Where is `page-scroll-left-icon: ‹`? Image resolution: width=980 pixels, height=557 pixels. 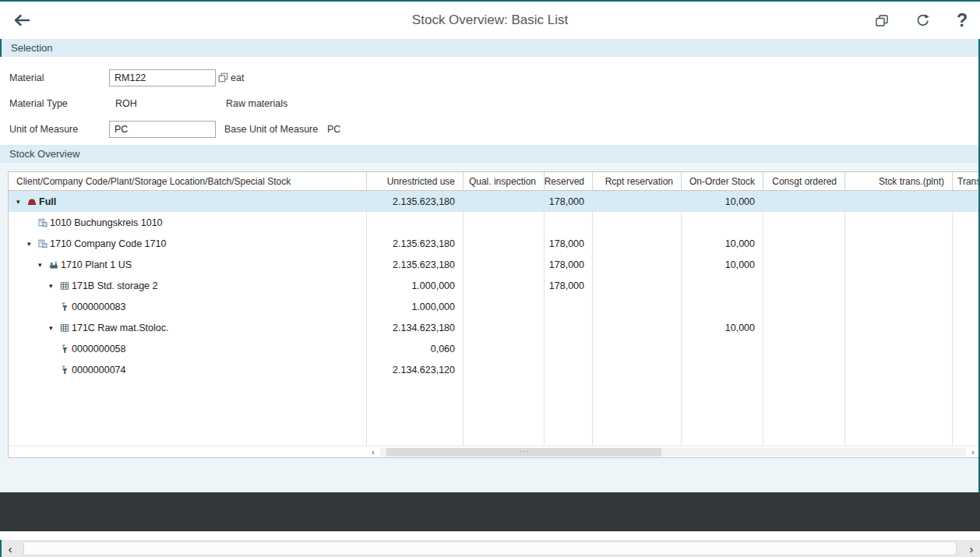 page-scroll-left-icon: ‹ is located at coordinates (10, 548).